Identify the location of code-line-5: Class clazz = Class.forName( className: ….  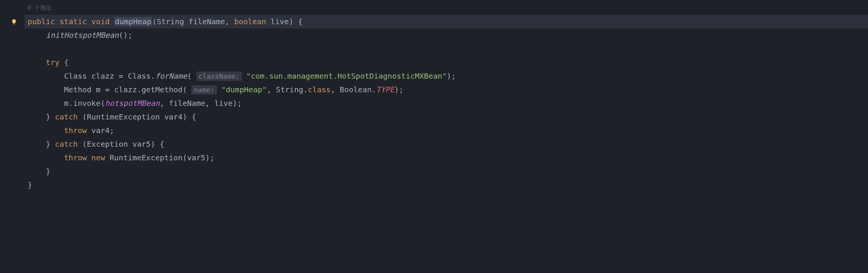
(446, 76).